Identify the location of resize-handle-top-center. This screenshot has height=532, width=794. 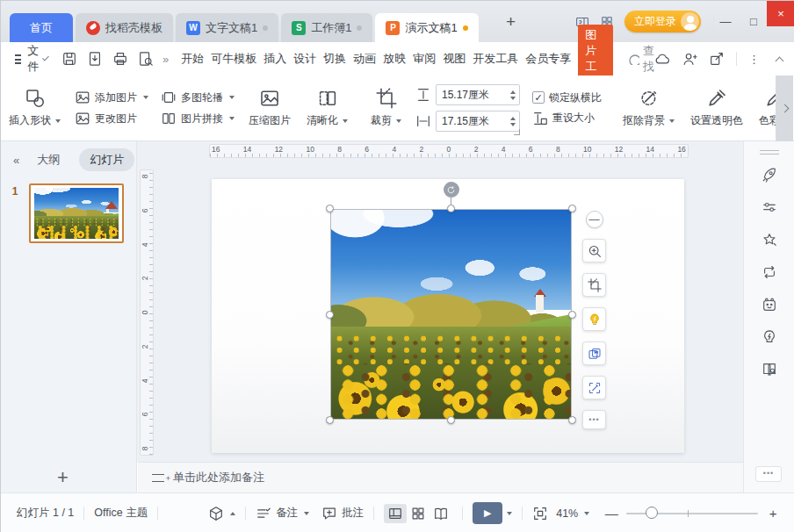
(451, 209).